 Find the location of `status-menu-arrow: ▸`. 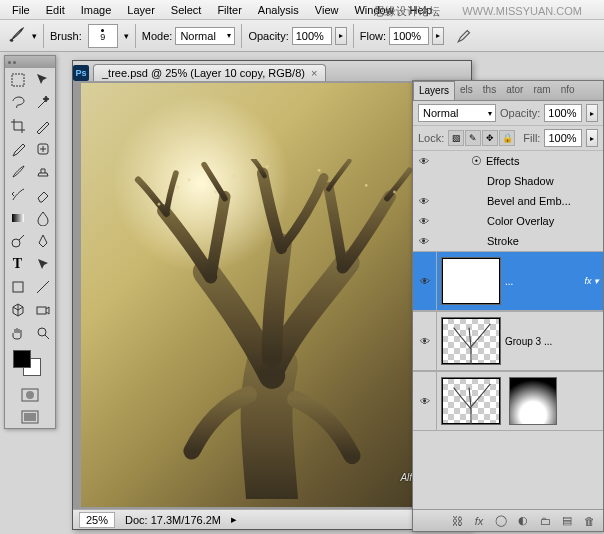

status-menu-arrow: ▸ is located at coordinates (234, 520).